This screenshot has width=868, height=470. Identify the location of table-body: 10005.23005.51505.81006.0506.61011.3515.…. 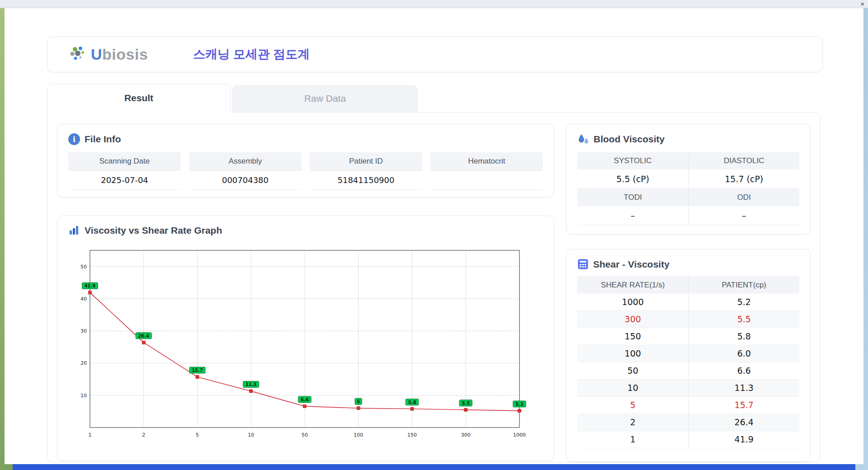
(688, 371).